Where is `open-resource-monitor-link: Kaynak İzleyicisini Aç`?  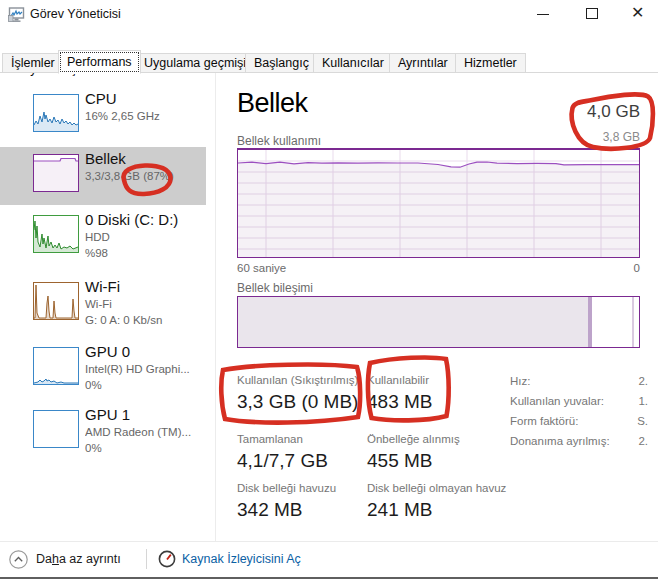 open-resource-monitor-link: Kaynak İzleyicisini Aç is located at coordinates (242, 559).